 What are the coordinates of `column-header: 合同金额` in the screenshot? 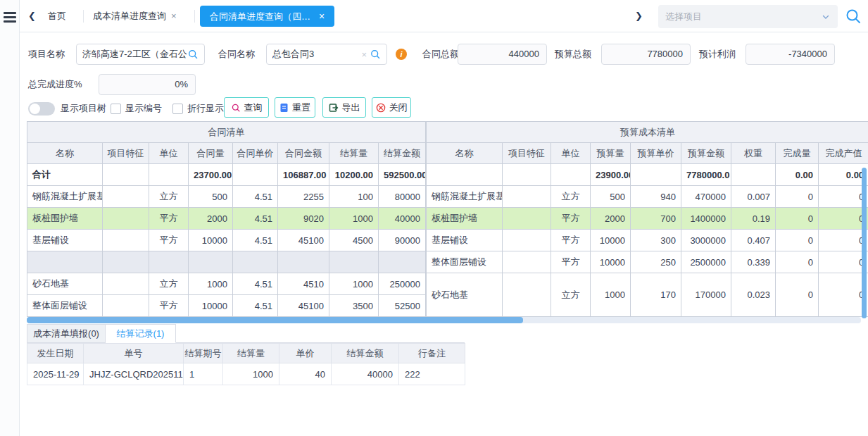 It's located at (304, 154).